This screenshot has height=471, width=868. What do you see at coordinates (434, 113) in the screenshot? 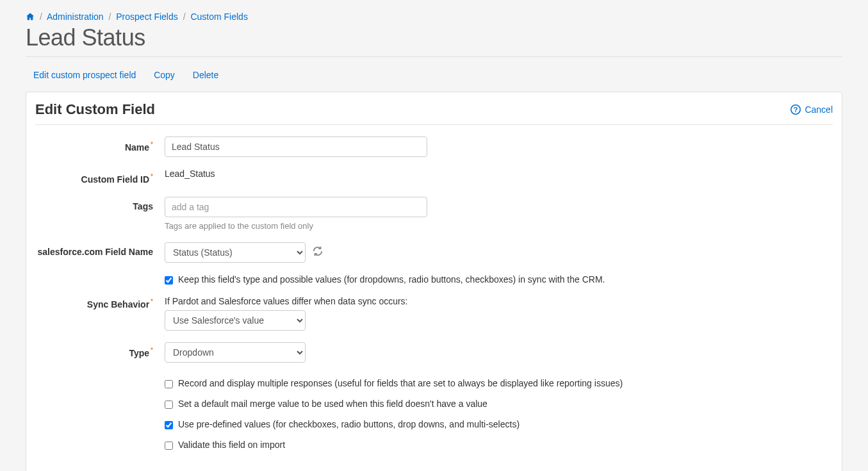
I see `panel-header: Edit Custom Field ? Cancel` at bounding box center [434, 113].